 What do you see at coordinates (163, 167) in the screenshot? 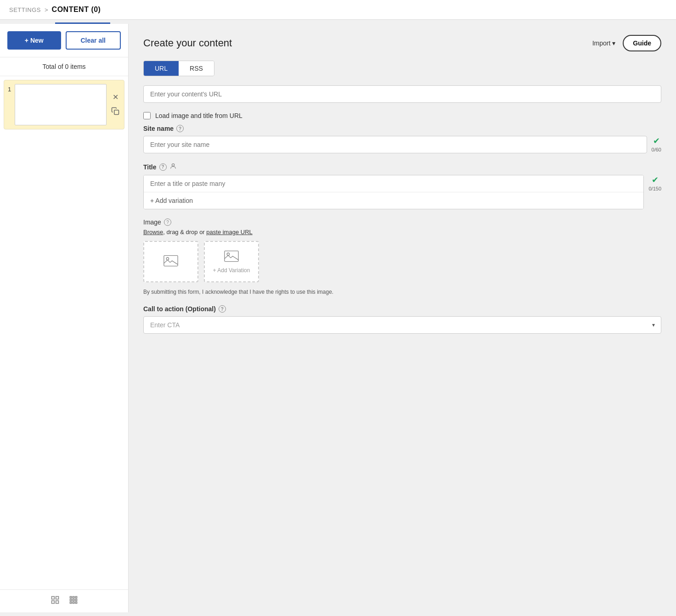
I see `title-help-icon: ?` at bounding box center [163, 167].